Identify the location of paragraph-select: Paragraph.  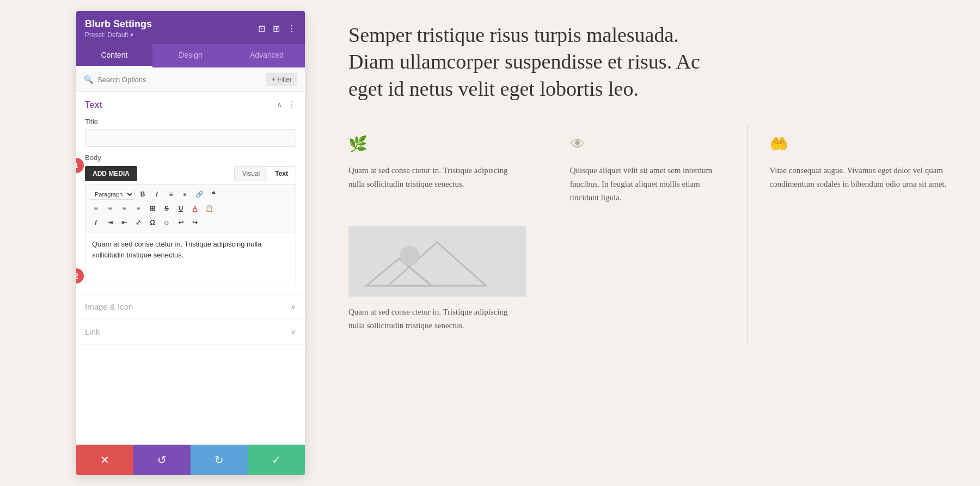
(112, 194).